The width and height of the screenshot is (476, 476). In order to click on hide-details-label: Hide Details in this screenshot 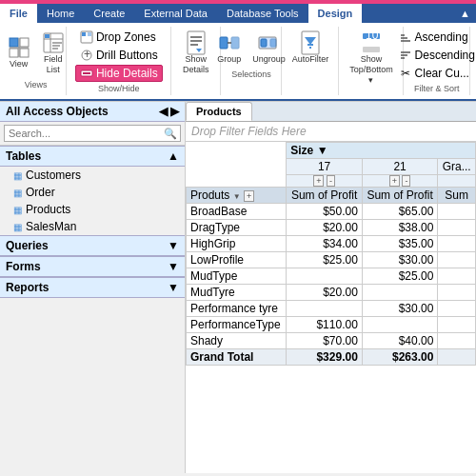, I will do `click(128, 73)`.